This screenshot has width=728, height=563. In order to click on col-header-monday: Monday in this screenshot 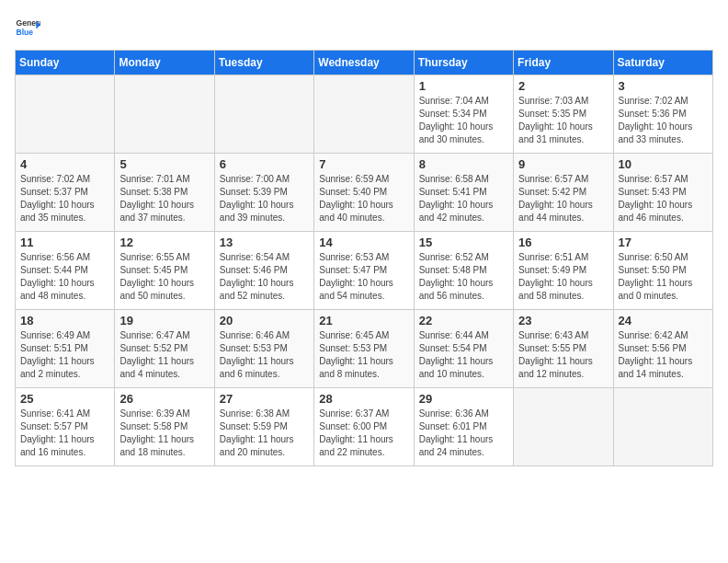, I will do `click(165, 63)`.